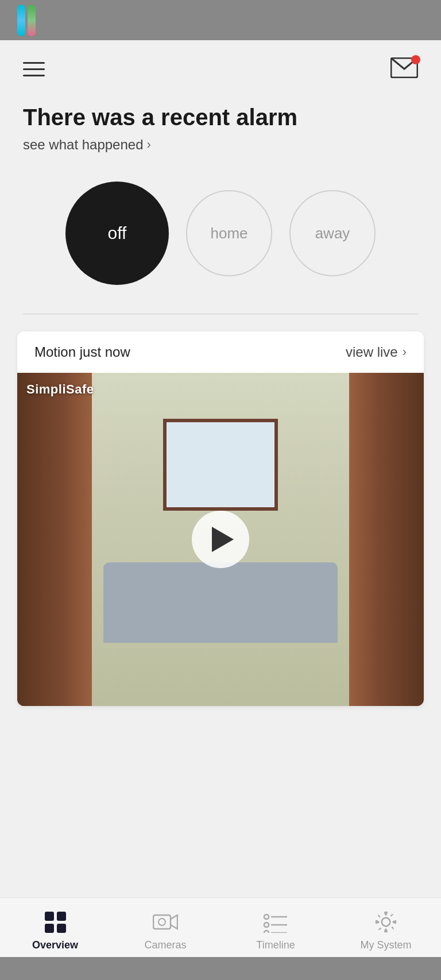 This screenshot has height=980, width=441. I want to click on overview-label: Overview, so click(55, 946).